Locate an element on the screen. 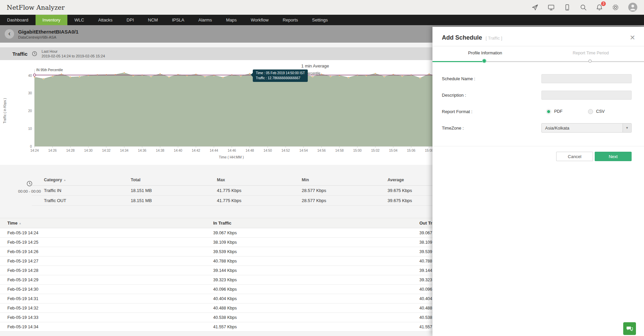 This screenshot has height=336, width=644. description-row: Description : is located at coordinates (537, 95).